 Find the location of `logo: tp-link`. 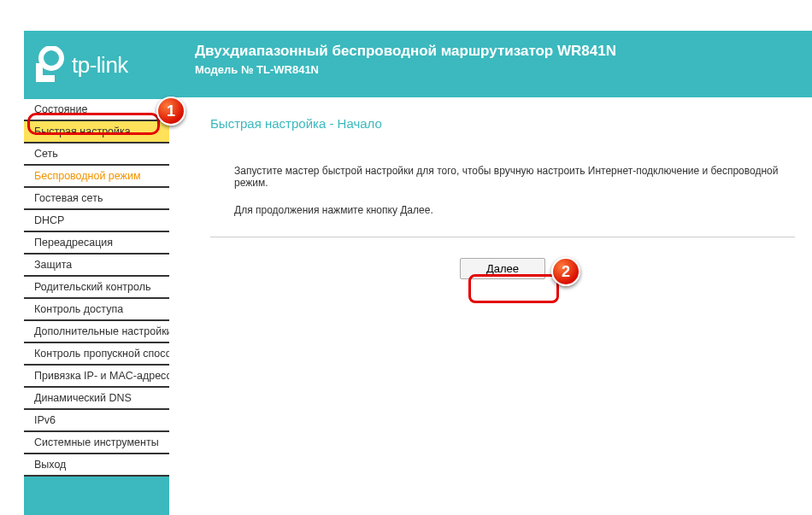

logo: tp-link is located at coordinates (105, 65).